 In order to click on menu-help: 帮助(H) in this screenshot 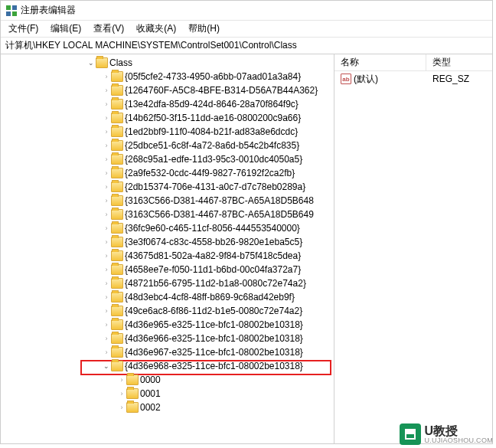, I will do `click(204, 29)`.